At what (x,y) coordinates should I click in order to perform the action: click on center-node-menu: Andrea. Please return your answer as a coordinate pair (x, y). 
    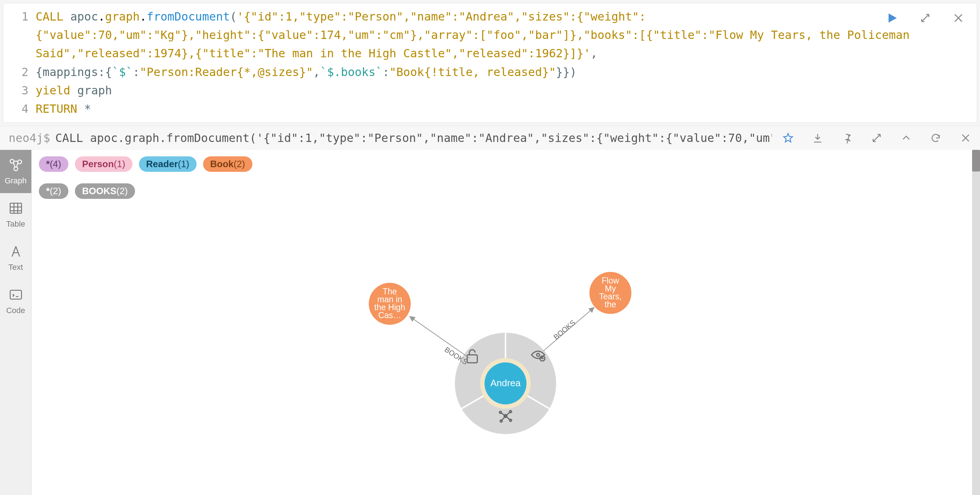
    Looking at the image, I should click on (505, 383).